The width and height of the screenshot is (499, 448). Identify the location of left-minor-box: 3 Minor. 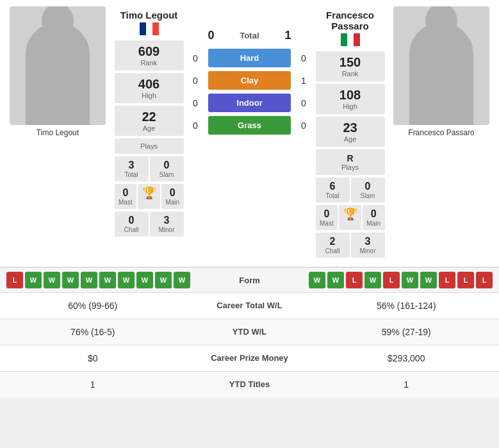
(167, 224).